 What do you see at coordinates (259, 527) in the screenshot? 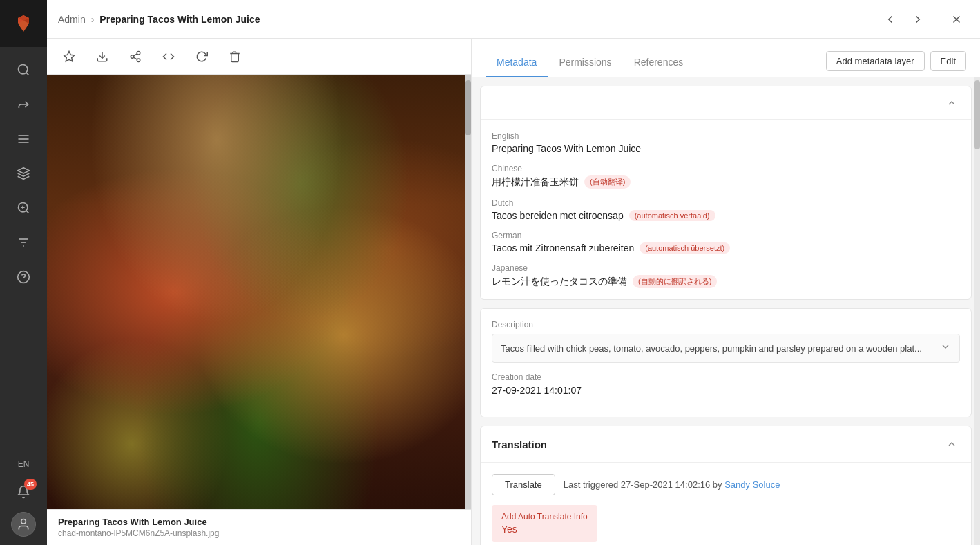
I see `image-footer: Preparing Tacos With Lemon Juice chad-mo…` at bounding box center [259, 527].